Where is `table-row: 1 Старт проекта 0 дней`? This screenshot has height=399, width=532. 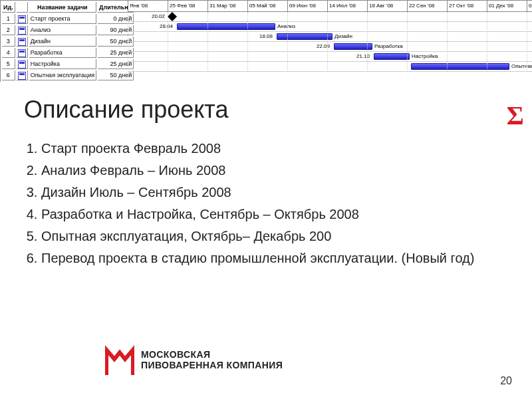
table-row: 1 Старт проекта 0 дней is located at coordinates (68, 19).